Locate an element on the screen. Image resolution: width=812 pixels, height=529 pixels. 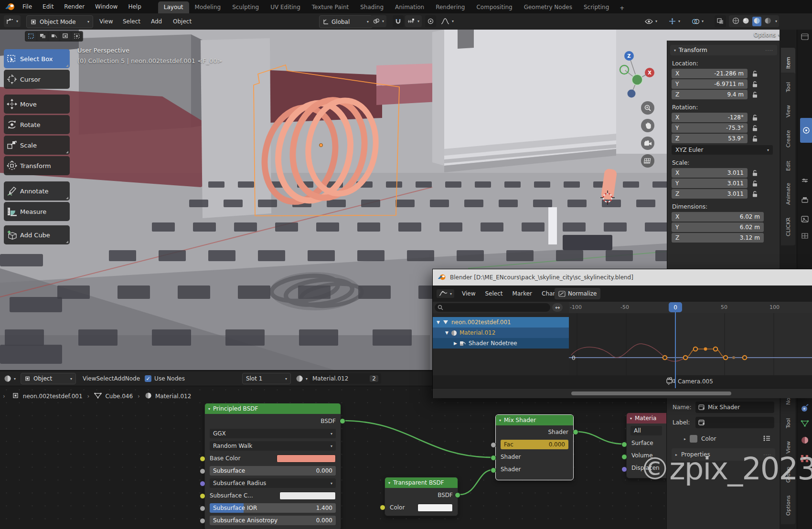
select-mode-box is located at coordinates (43, 36).